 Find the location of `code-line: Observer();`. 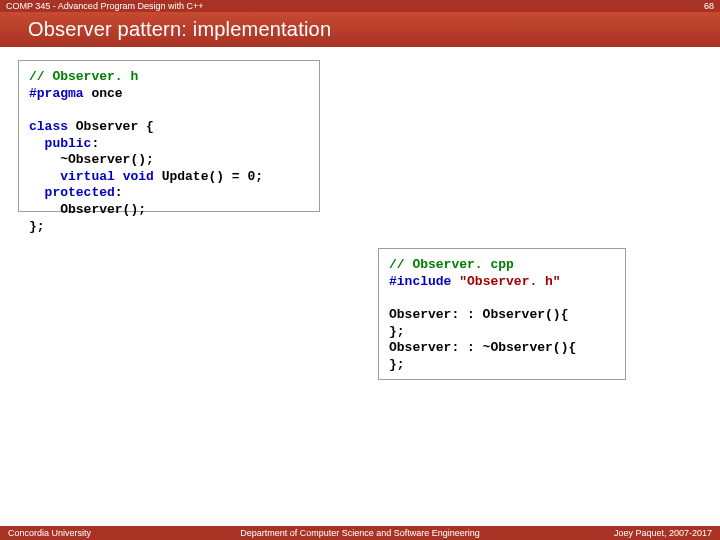

code-line: Observer(); is located at coordinates (88, 210).